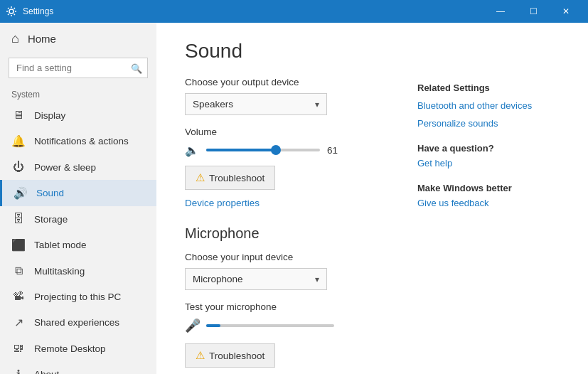  I want to click on volume-row: 🔈 61, so click(287, 150).